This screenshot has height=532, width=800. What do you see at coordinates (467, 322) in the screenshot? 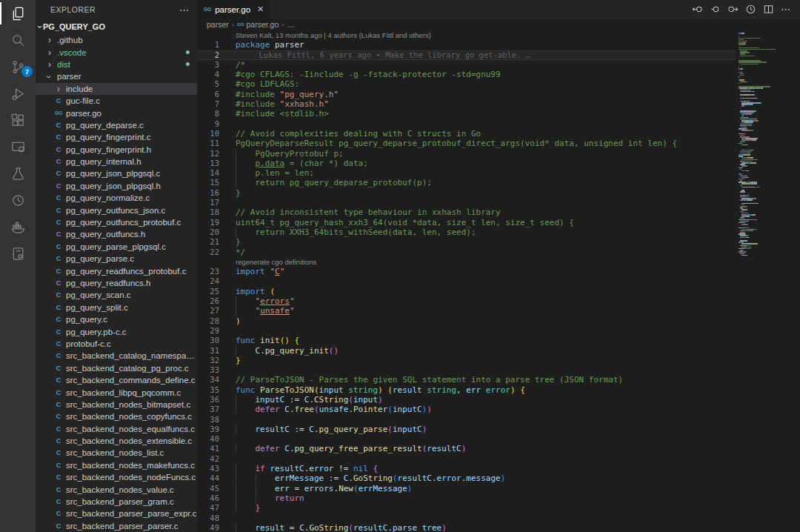
I see `code-line-28: 28)` at bounding box center [467, 322].